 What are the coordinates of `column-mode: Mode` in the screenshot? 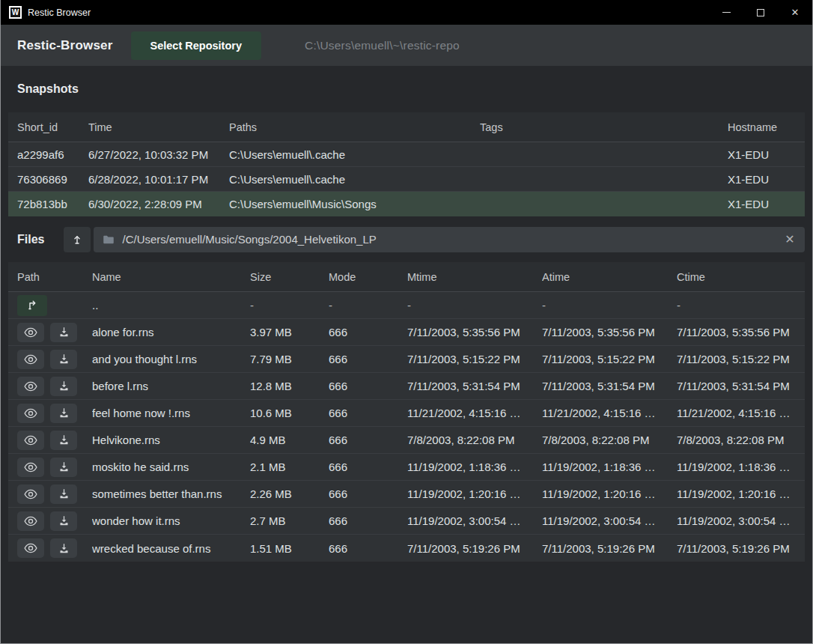 It's located at (368, 277).